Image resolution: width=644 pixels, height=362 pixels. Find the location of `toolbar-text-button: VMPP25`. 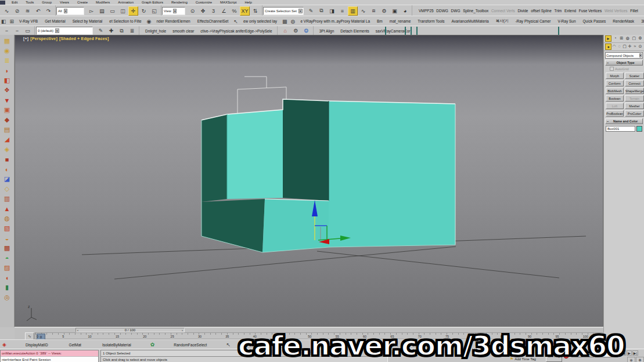

toolbar-text-button: VMPP25 is located at coordinates (426, 10).